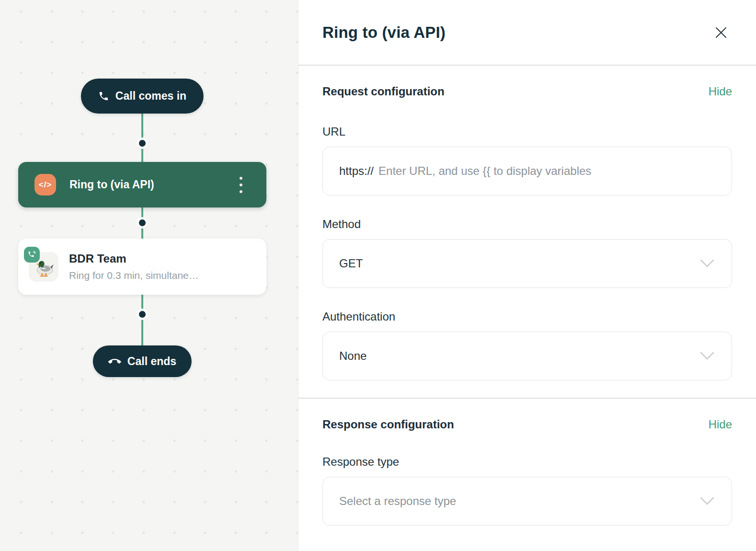 The height and width of the screenshot is (551, 756). What do you see at coordinates (153, 185) in the screenshot?
I see `ring-to-api-label: Ring to (via API)` at bounding box center [153, 185].